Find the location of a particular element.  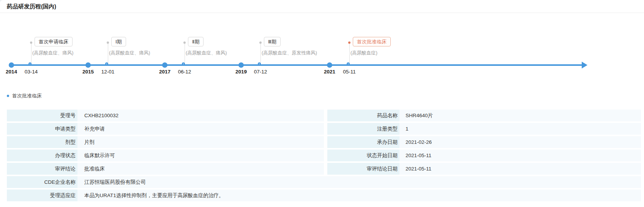

table-row: CDE企业名称 江苏恒瑞医药股份有限公司 is located at coordinates (324, 182).